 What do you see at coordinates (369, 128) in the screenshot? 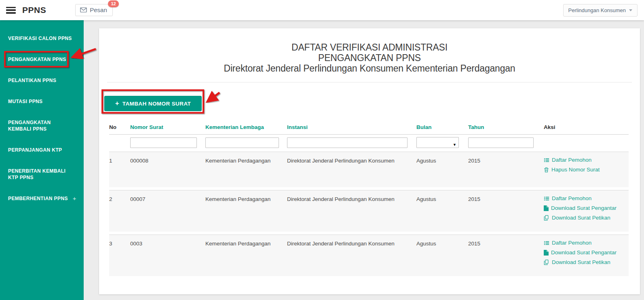
I see `table-header-row: No Nomor Surat Kementerian Lembaga Insta…` at bounding box center [369, 128].